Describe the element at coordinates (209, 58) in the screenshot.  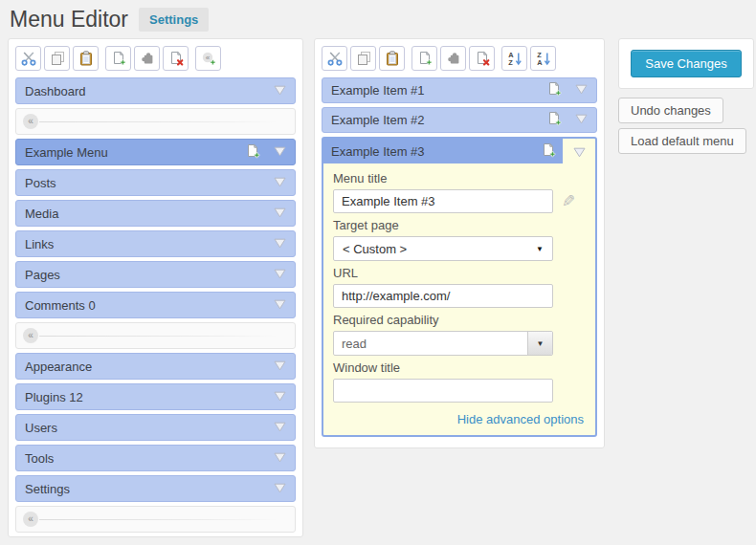
I see `guillemet-plus-icon: «` at that location.